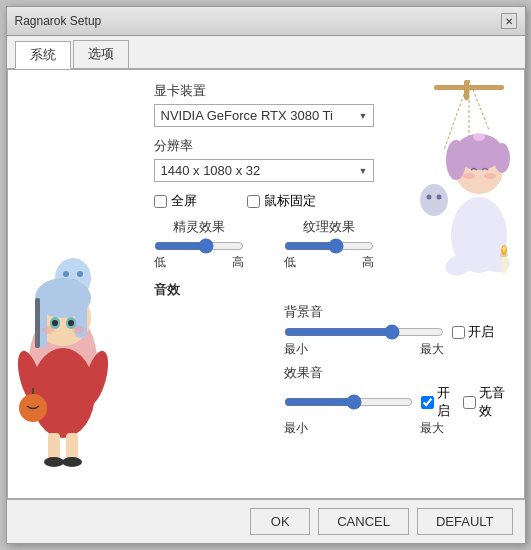 This screenshot has height=550, width=531. Describe the element at coordinates (282, 201) in the screenshot. I see `mouse-fixed-checkbox-item: 鼠标固定` at that location.